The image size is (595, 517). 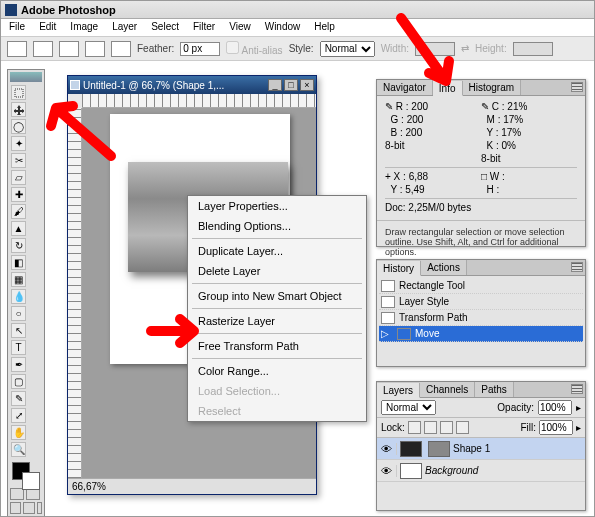 What do you see at coordinates (307, 85) in the screenshot?
I see `close-button: ×` at bounding box center [307, 85].